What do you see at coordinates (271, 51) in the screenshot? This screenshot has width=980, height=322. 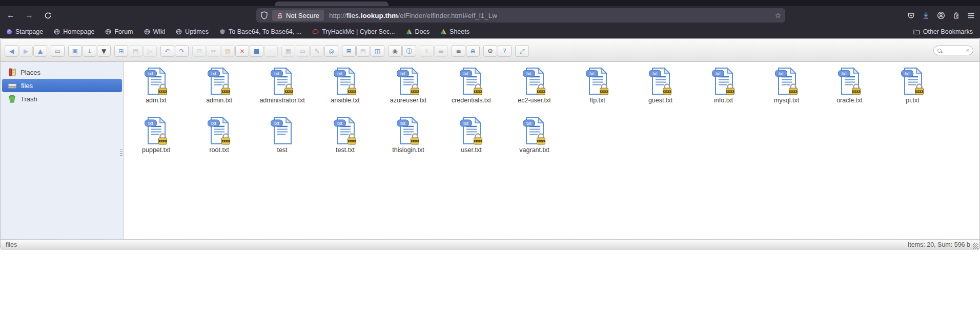 I see `resize-button: ─` at bounding box center [271, 51].